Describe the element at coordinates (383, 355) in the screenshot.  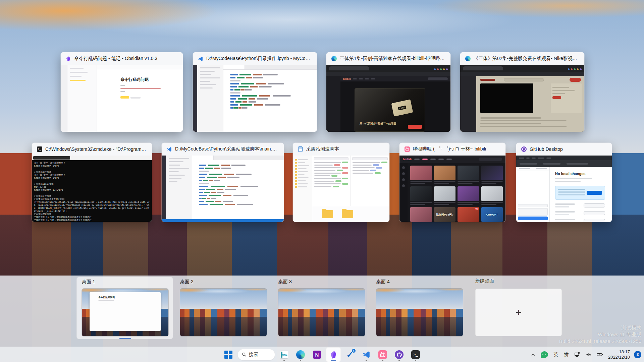
I see `taskbar-app-bilibili` at that location.